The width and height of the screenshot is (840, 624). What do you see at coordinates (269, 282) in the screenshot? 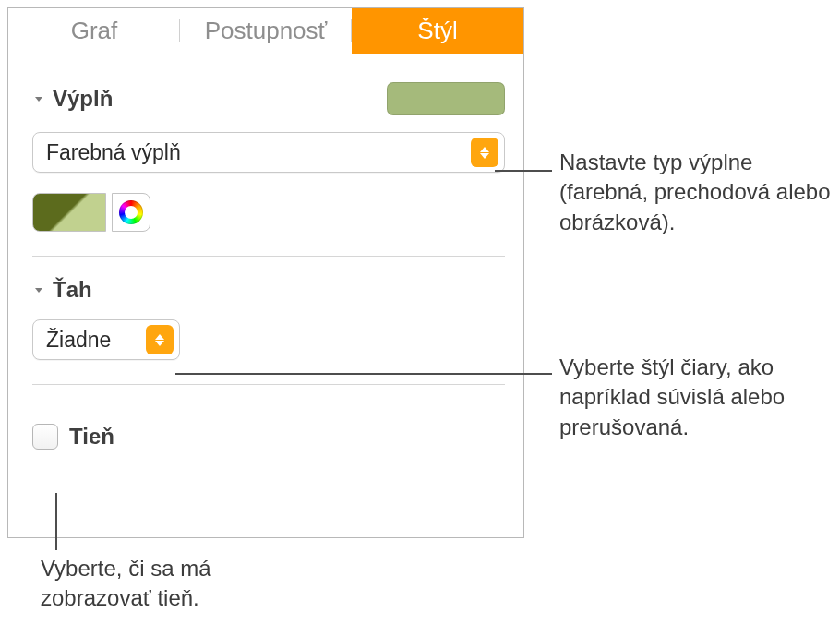
I see `stroke-section-header: Ťah` at bounding box center [269, 282].